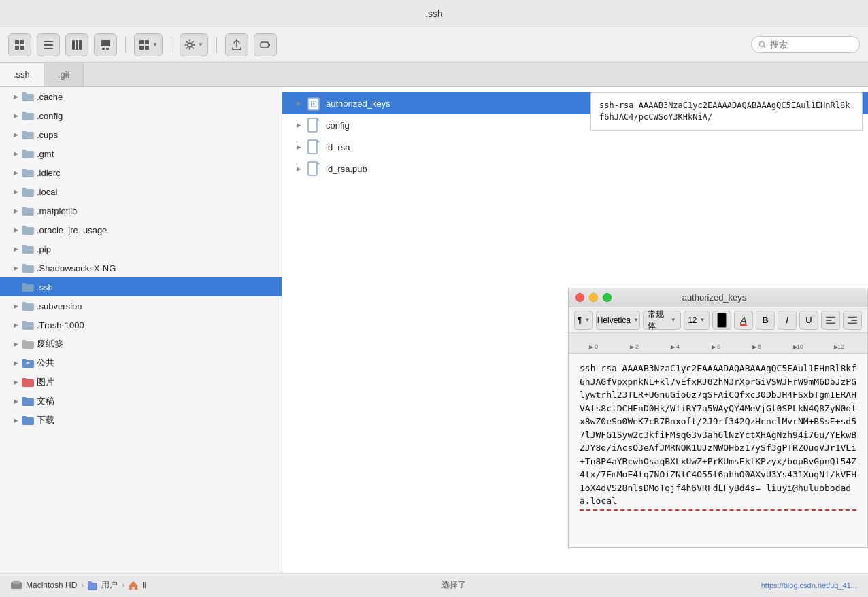 This screenshot has width=868, height=597. Describe the element at coordinates (64, 75) in the screenshot. I see `tab-git: .git` at that location.